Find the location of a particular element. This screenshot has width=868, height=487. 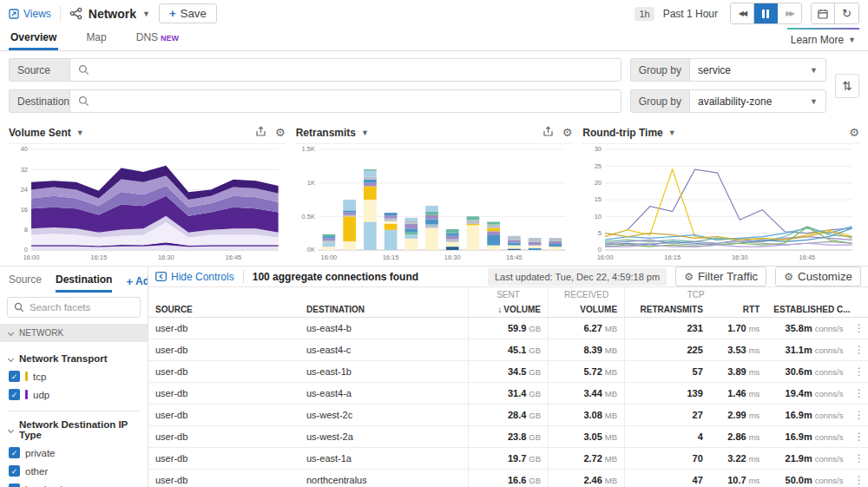

round-trip-time-chart: 05101520253016:0016:1516:3016:45 is located at coordinates (720, 203).